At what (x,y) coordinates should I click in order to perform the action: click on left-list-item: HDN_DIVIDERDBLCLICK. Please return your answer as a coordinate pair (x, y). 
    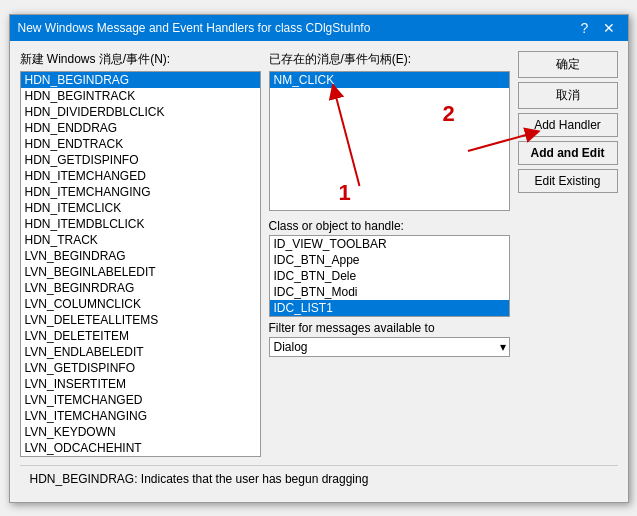
    Looking at the image, I should click on (140, 112).